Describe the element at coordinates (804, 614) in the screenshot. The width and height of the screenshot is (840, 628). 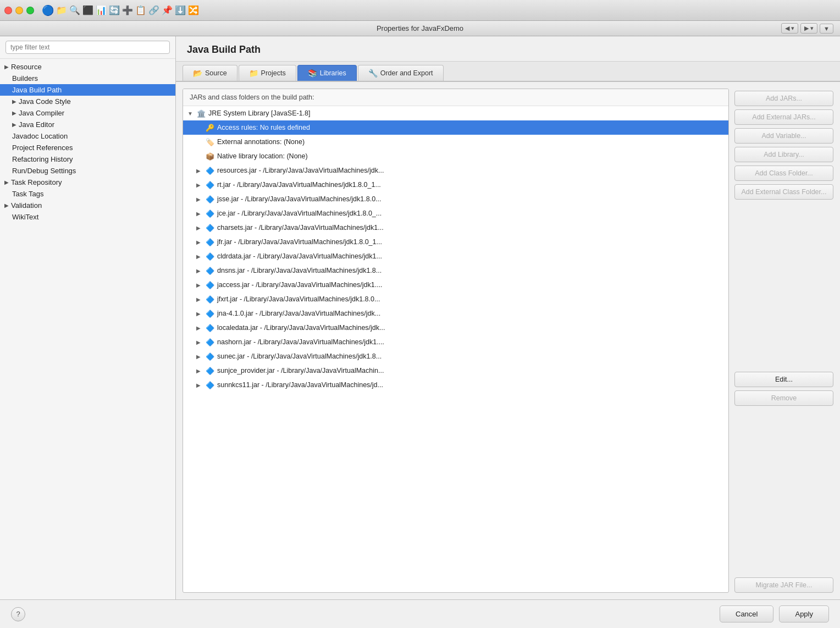
I see `apply-button: Apply` at that location.